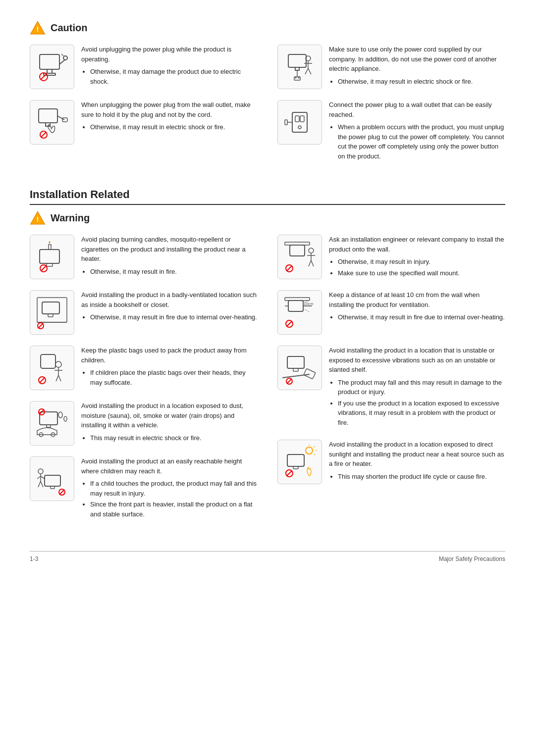  I want to click on warning-item-8: Avoid installing the product in a locati…, so click(391, 387).